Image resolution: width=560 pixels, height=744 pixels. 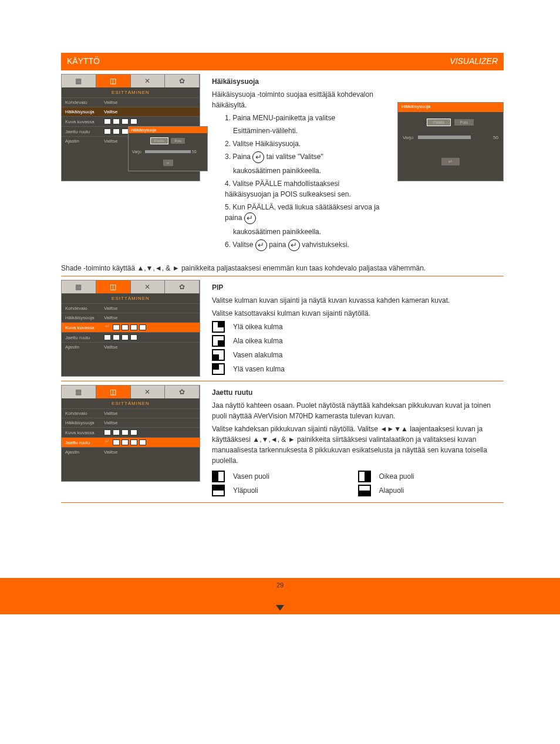 I want to click on pip-br-icon, so click(x=218, y=341).